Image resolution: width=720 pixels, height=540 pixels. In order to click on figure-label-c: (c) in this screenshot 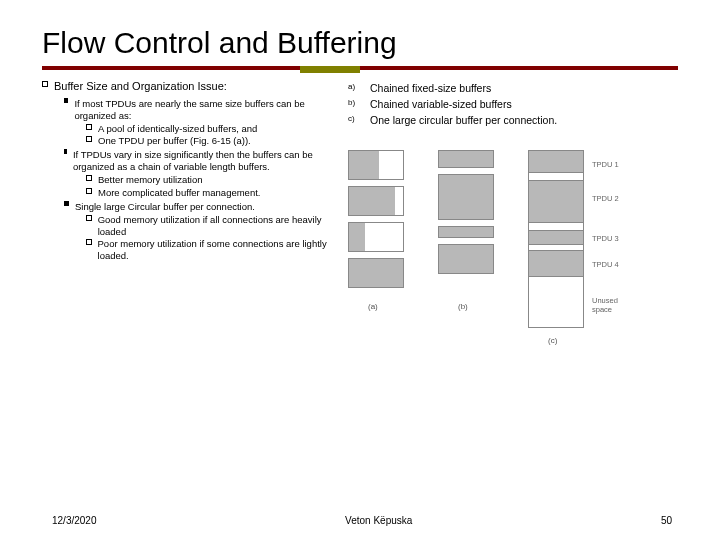, I will do `click(552, 340)`.